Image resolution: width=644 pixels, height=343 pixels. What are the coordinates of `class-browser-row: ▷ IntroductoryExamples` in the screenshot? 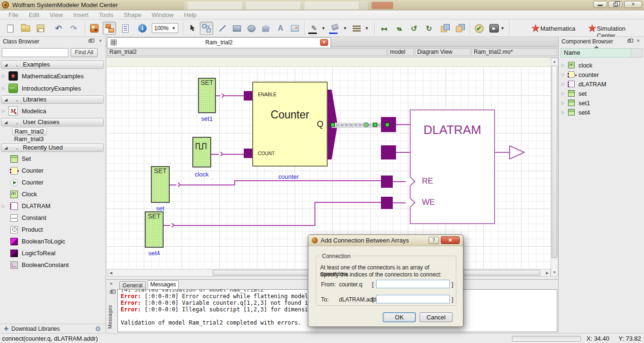 It's located at (53, 88).